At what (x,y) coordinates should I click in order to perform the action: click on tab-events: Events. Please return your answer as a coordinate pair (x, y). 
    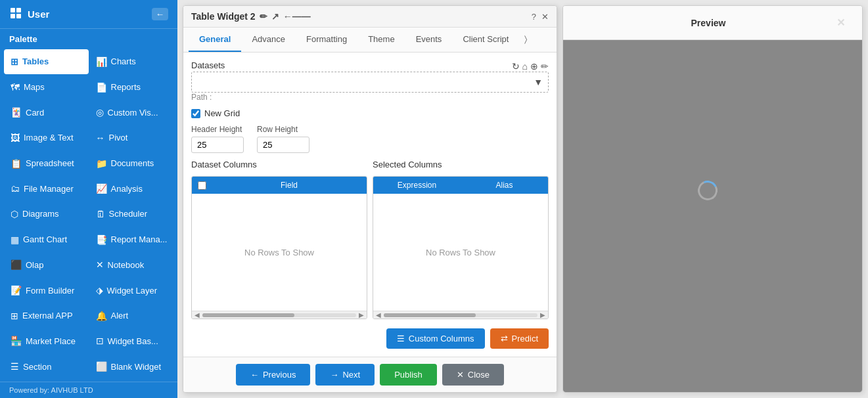
    Looking at the image, I should click on (429, 39).